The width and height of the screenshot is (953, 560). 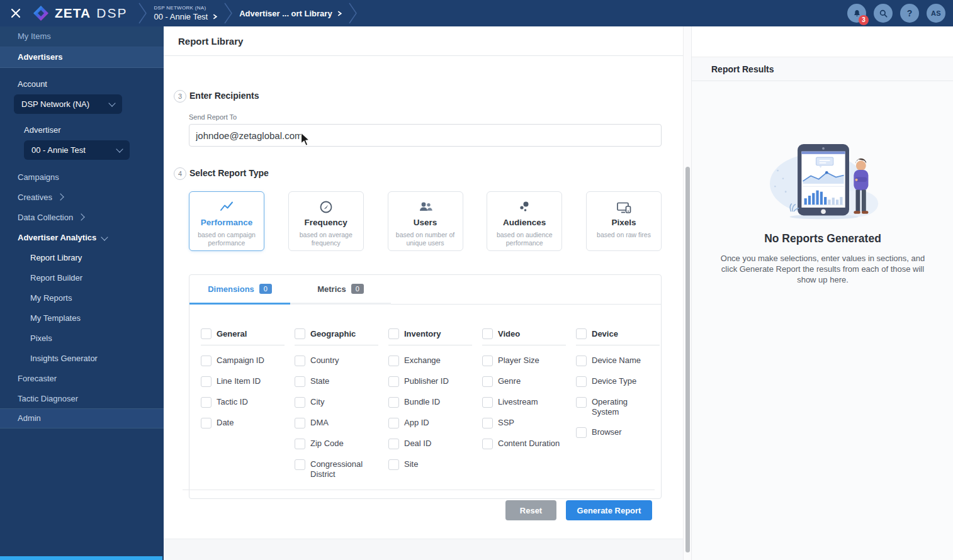 I want to click on sidebar-item-advertisers: Advertisers, so click(x=82, y=58).